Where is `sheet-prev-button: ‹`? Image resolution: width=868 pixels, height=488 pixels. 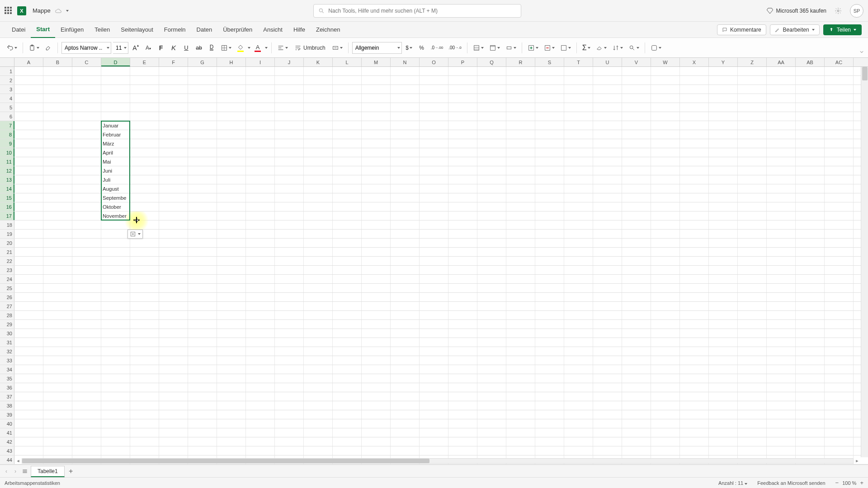 sheet-prev-button: ‹ is located at coordinates (6, 471).